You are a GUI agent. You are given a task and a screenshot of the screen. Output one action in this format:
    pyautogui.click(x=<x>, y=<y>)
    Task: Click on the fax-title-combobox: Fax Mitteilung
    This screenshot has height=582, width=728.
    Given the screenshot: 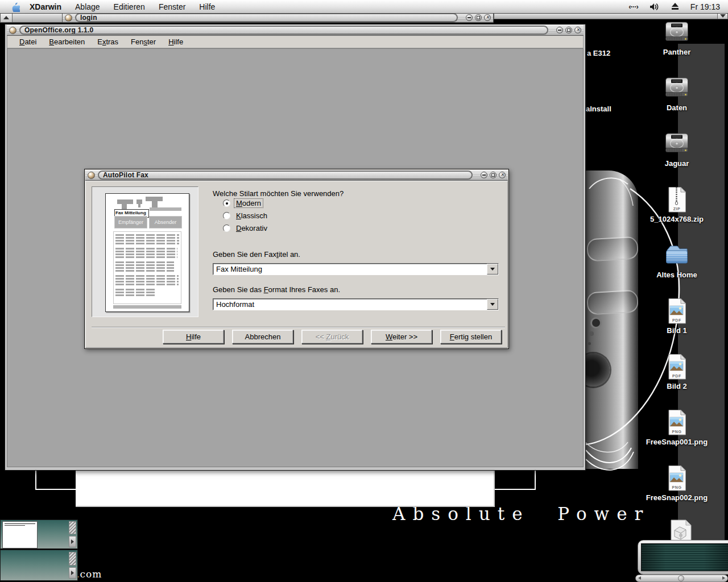 What is the action you would take?
    pyautogui.click(x=356, y=269)
    